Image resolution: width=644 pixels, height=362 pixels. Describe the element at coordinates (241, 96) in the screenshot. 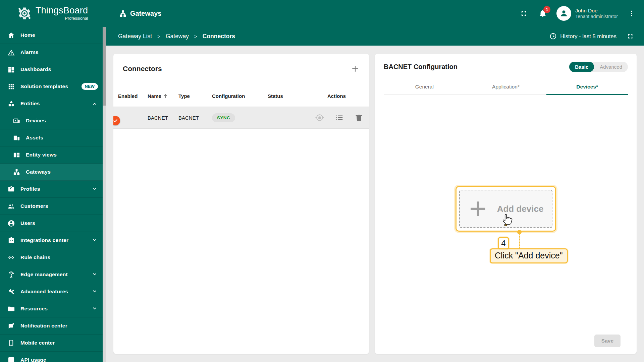

I see `connectors-table-header: Enabled Name Type Configuration Status A…` at that location.